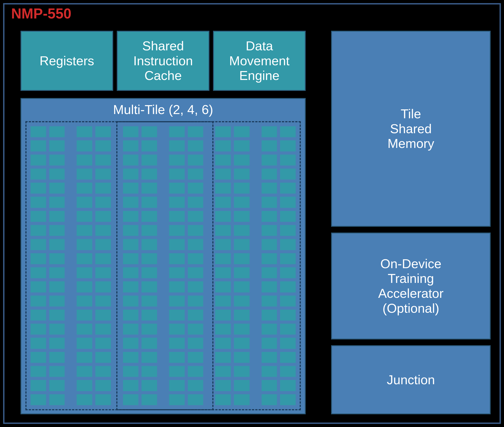  Describe the element at coordinates (163, 61) in the screenshot. I see `shared-instruction-cache-block: Shared Instruction Cache` at that location.